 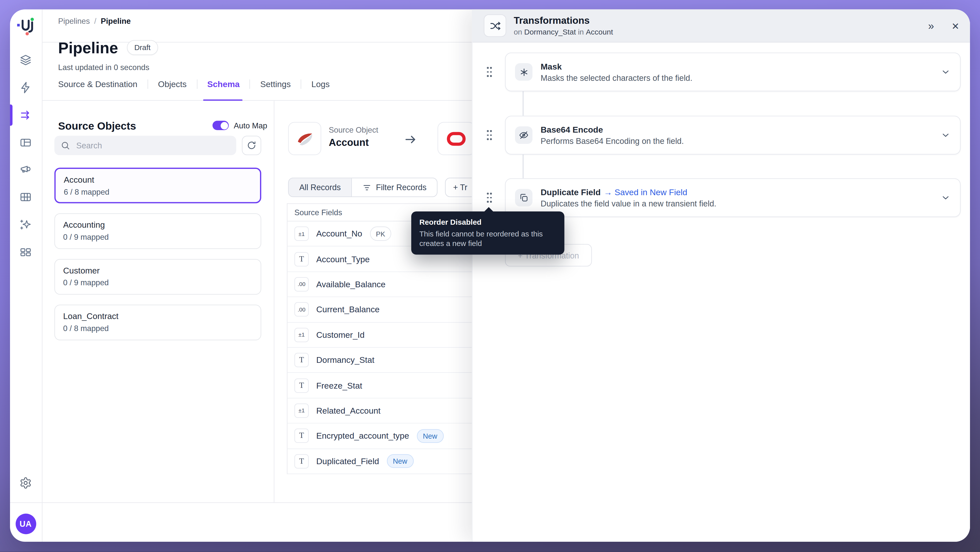 What do you see at coordinates (94, 21) in the screenshot?
I see `breadcrumb: Pipelines / Pipeline` at bounding box center [94, 21].